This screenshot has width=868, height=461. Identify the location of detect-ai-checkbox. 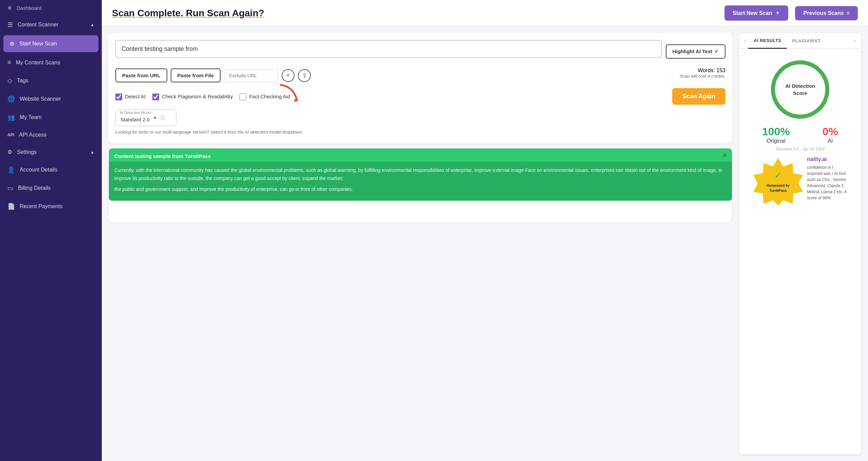
(119, 97).